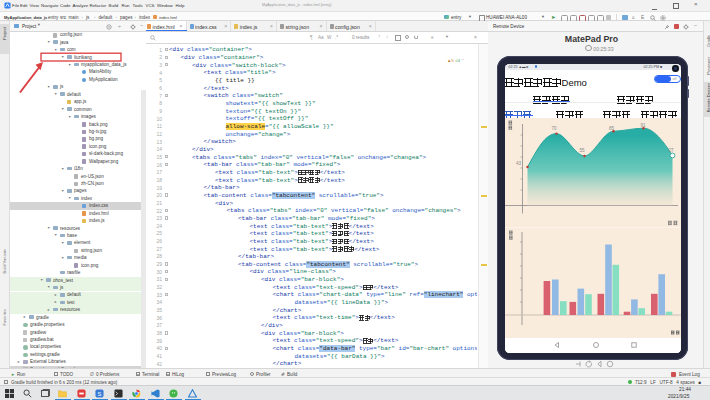  I want to click on svg-text: 91, so click(643, 126).